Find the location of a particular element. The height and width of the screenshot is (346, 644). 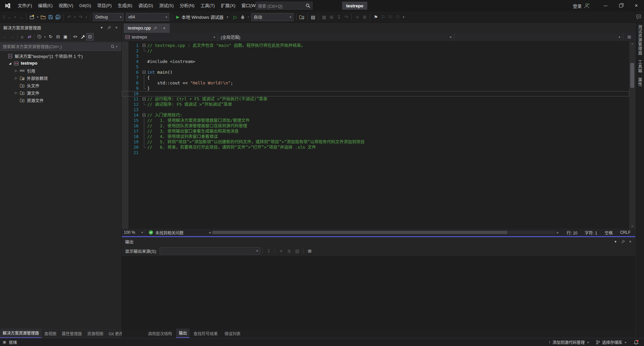

se-search-options-dropdown: ▾ is located at coordinates (117, 47).